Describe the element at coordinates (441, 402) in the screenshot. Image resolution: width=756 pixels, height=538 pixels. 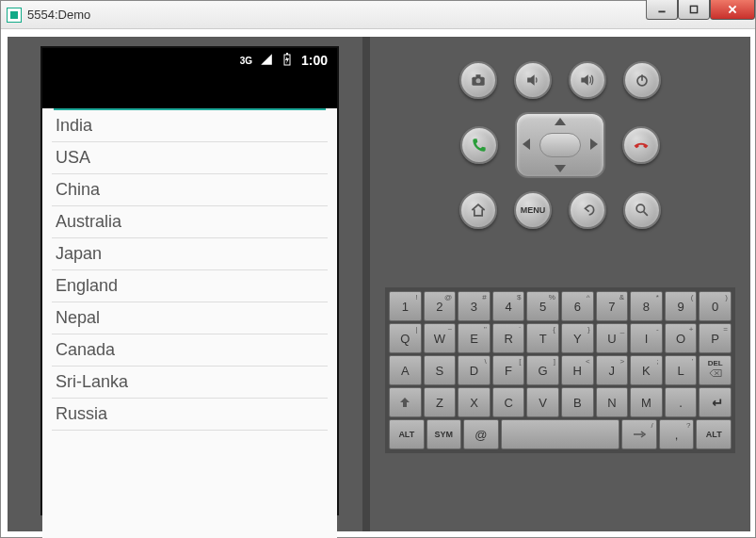
I see `key-Z: Z` at that location.